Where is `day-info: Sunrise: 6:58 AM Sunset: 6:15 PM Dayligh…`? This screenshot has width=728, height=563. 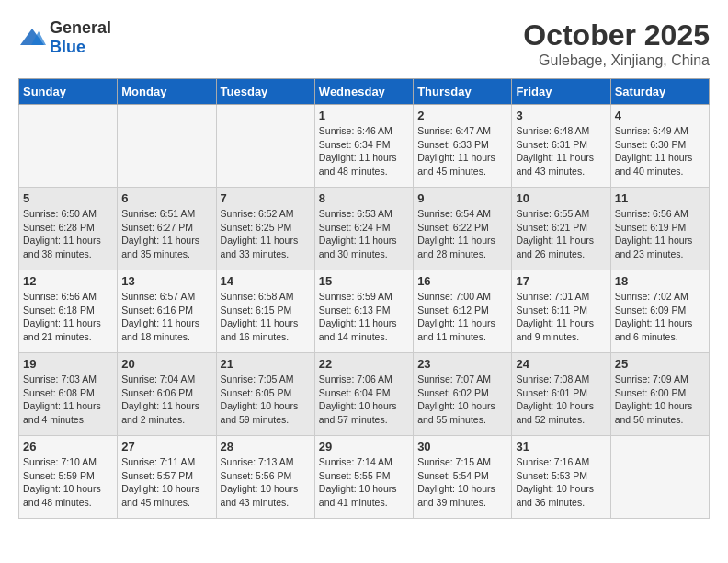 day-info: Sunrise: 6:58 AM Sunset: 6:15 PM Dayligh… is located at coordinates (266, 316).